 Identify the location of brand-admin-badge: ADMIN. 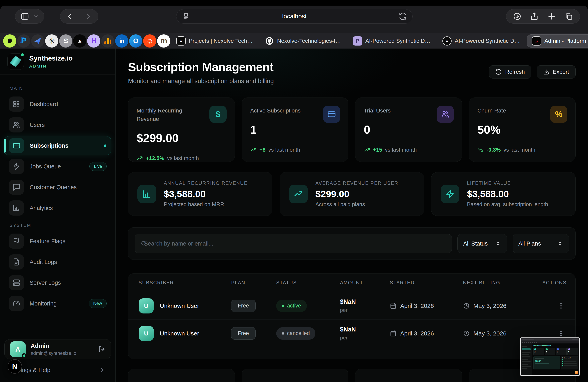
(51, 66).